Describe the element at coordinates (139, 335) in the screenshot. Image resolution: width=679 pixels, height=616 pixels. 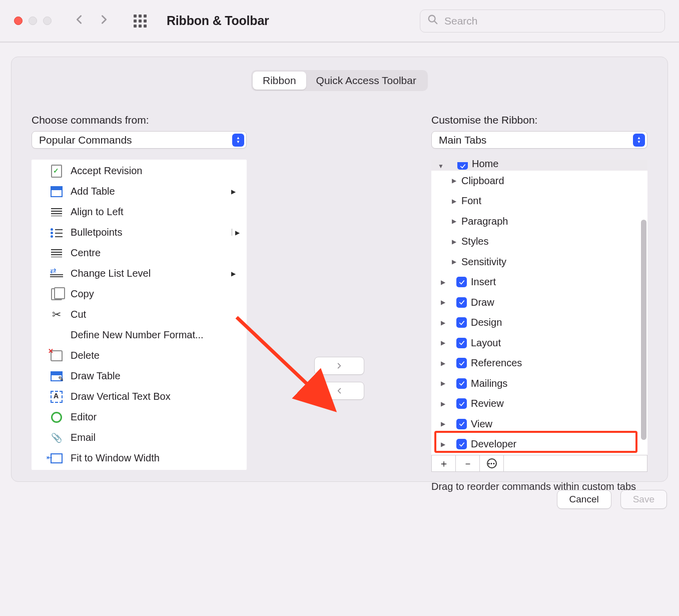
I see `command-define-number-format: Define New Number Format...` at that location.